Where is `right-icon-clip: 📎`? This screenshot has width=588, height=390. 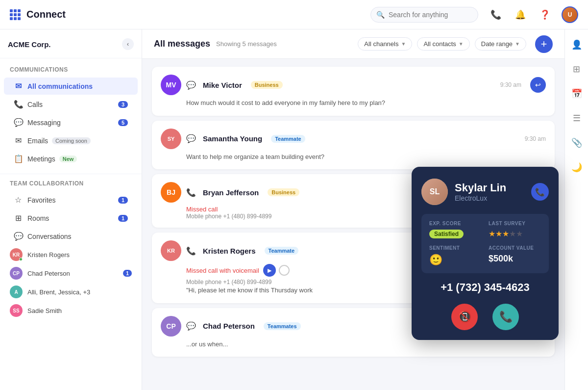
right-icon-clip: 📎 is located at coordinates (577, 143).